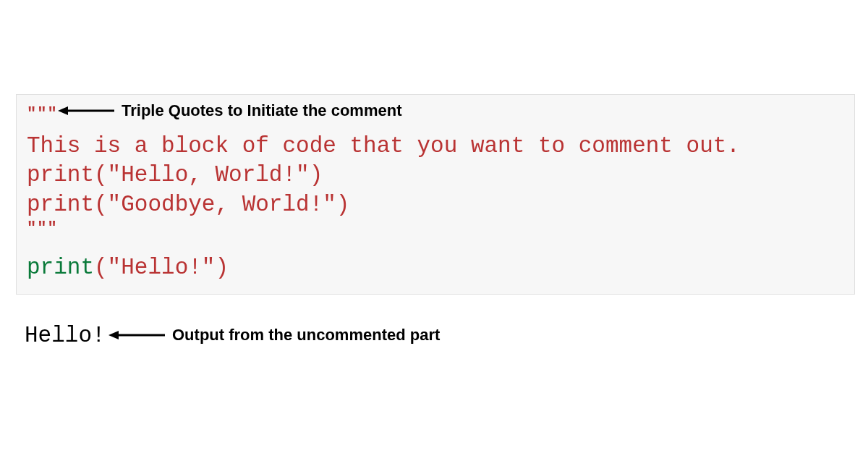 This screenshot has height=456, width=868. What do you see at coordinates (221, 204) in the screenshot?
I see `print-args: ("Goodbye, World!")` at bounding box center [221, 204].